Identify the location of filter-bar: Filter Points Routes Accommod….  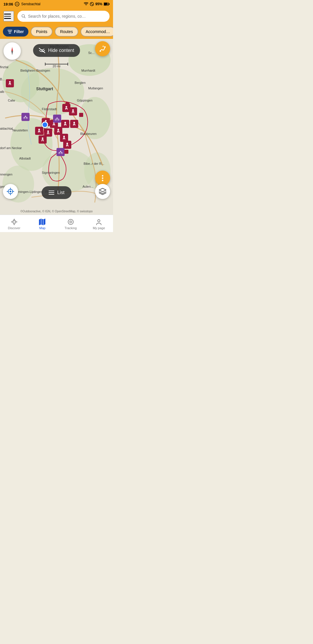
(57, 32).